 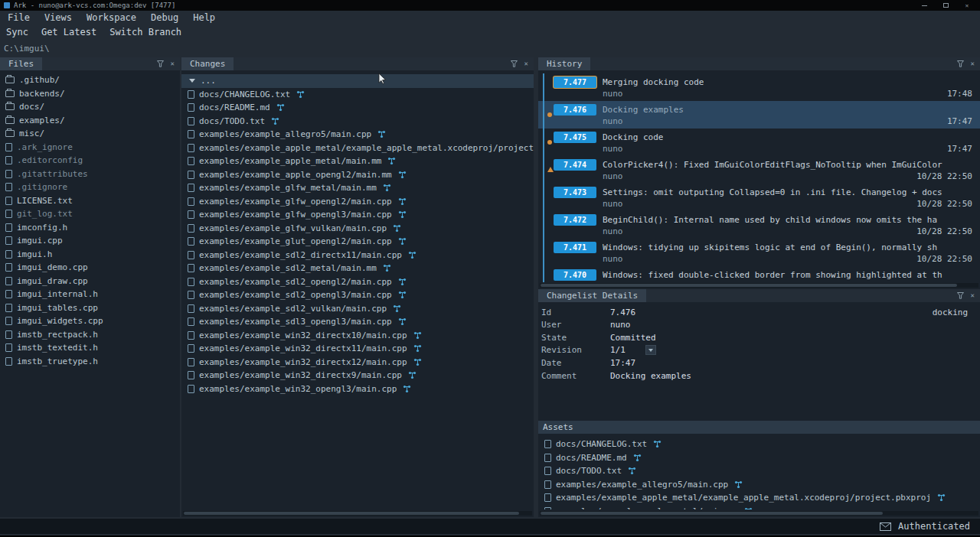 I want to click on minimize-button, so click(x=924, y=5).